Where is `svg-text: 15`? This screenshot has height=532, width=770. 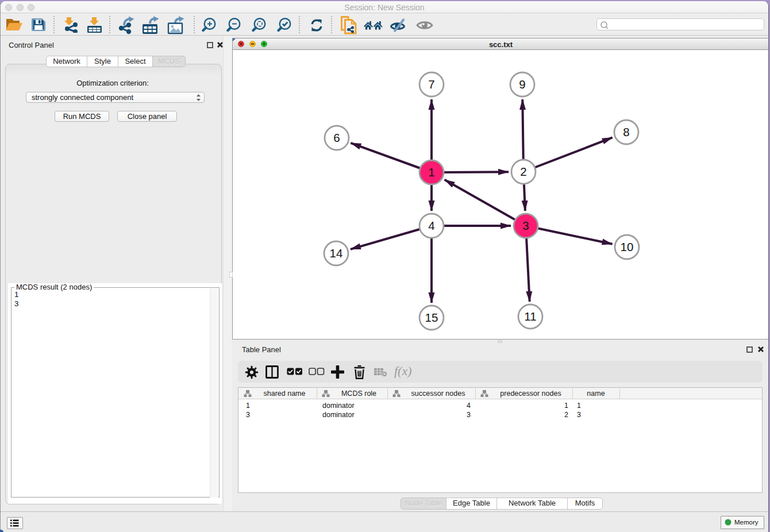
svg-text: 15 is located at coordinates (432, 317).